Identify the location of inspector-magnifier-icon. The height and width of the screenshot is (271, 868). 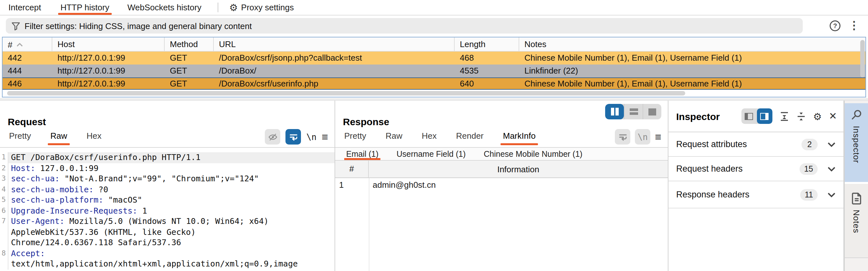
(857, 115).